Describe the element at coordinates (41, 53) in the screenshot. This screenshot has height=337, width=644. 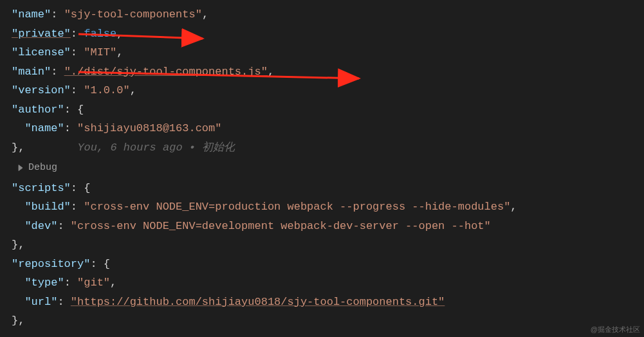
I see `json-key: "license"` at that location.